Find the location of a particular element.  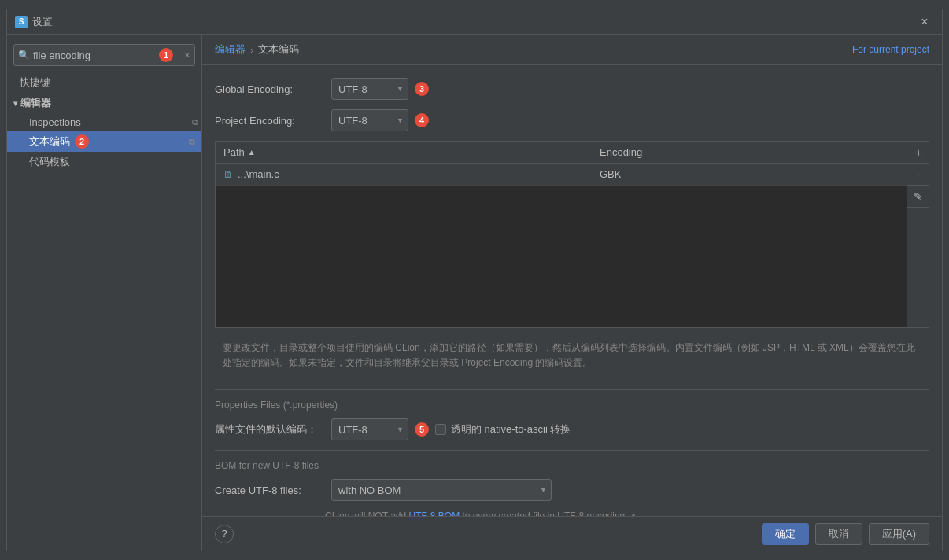

add-row-button: + is located at coordinates (918, 153).